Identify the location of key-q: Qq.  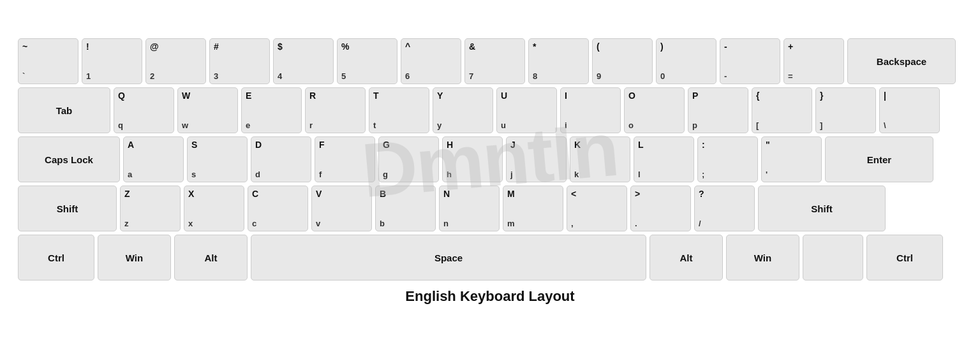
(144, 110).